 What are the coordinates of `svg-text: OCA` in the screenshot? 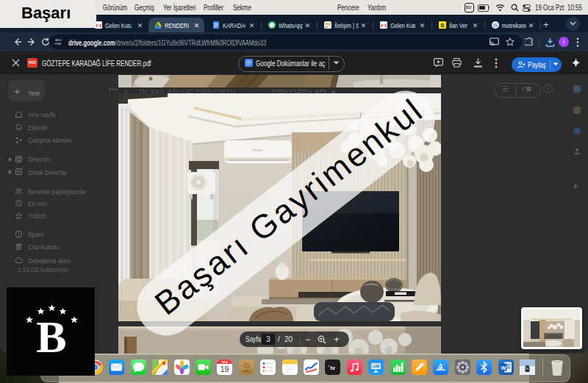 It's located at (225, 362).